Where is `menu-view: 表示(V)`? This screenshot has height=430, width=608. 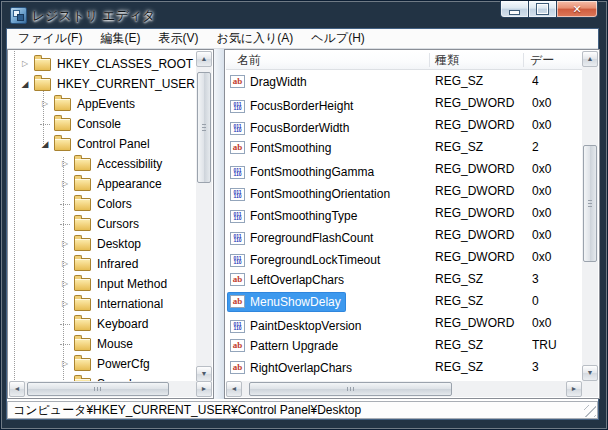 menu-view: 表示(V) is located at coordinates (178, 38).